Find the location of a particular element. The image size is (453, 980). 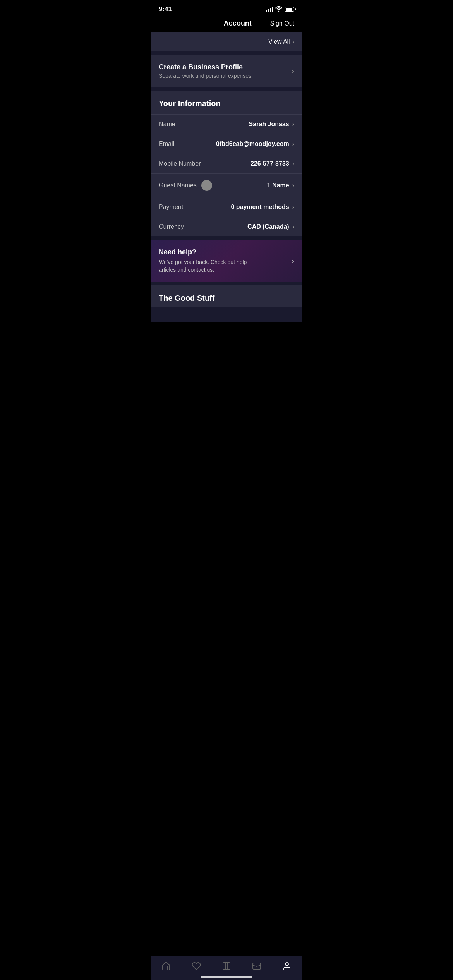

your-information-card: Your Information Name Sarah Jonaas › Ema… is located at coordinates (226, 163).